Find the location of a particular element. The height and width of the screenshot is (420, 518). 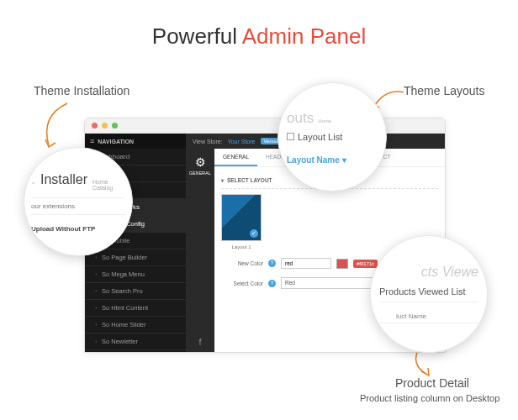

nav-so-newsletter: So Newletter is located at coordinates (135, 342).